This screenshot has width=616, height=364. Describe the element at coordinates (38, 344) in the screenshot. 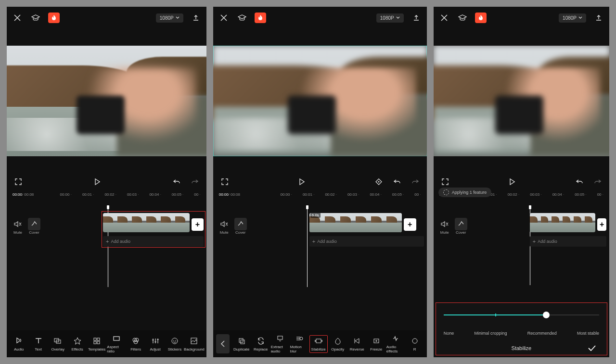

I see `tool-text: Text` at that location.